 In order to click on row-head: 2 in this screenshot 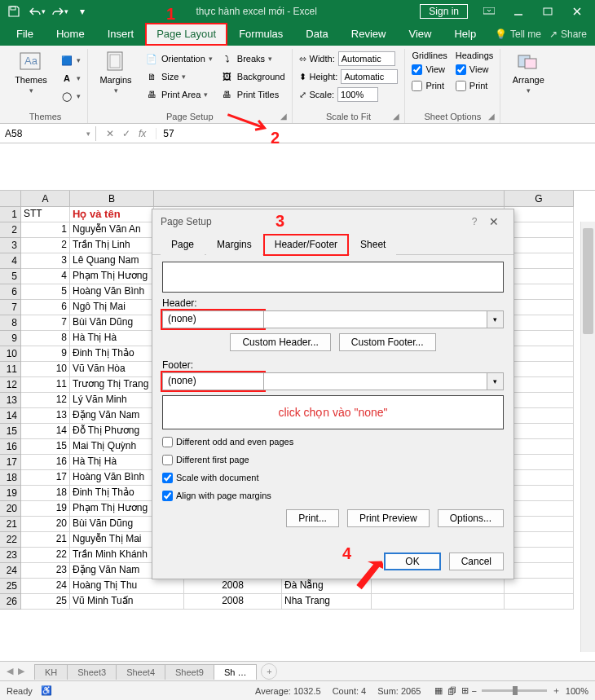, I will do `click(11, 230)`.